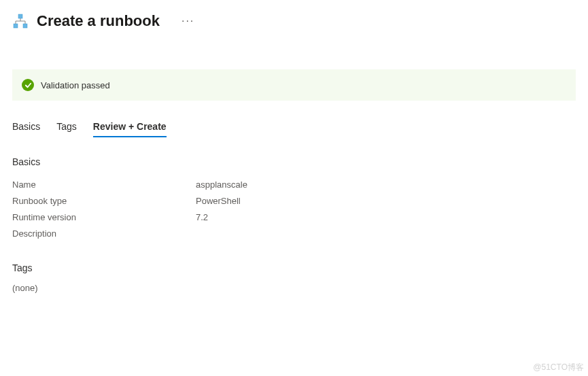  I want to click on tab-bar: Basics Tags Review + Create, so click(294, 119).